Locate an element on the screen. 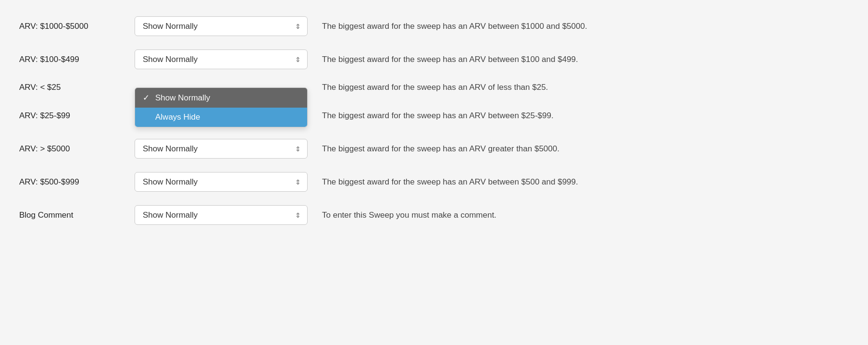  row-description-arv-lt-25: The biggest award for the sweep has an A… is located at coordinates (524, 87).